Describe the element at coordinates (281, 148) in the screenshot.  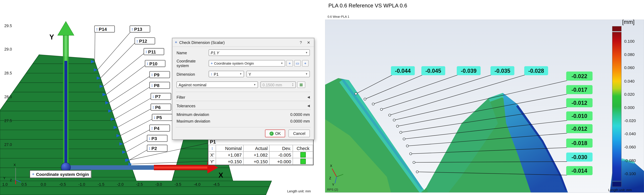
I see `column-header: Dev.` at that location.